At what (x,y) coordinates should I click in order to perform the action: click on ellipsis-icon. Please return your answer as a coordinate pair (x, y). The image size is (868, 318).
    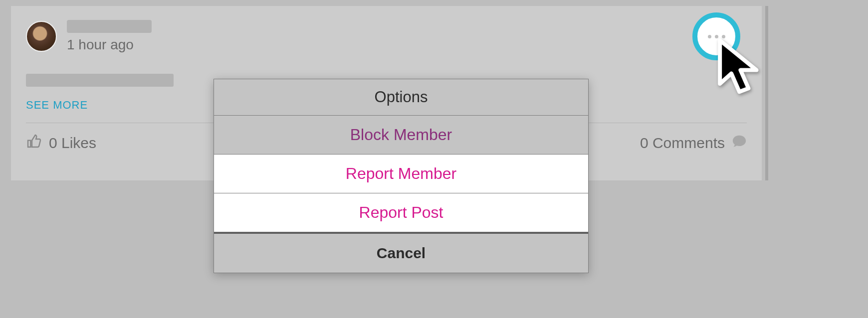
    Looking at the image, I should click on (716, 37).